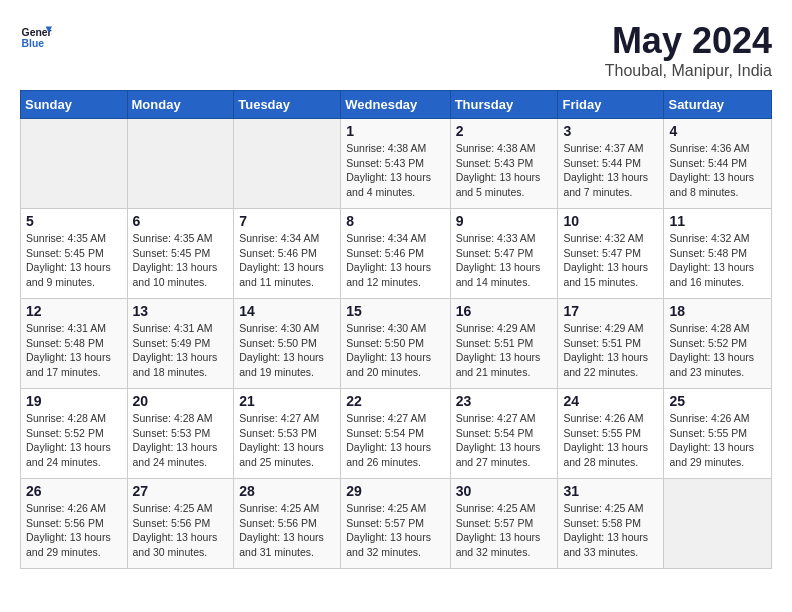  I want to click on day-number: 13, so click(181, 311).